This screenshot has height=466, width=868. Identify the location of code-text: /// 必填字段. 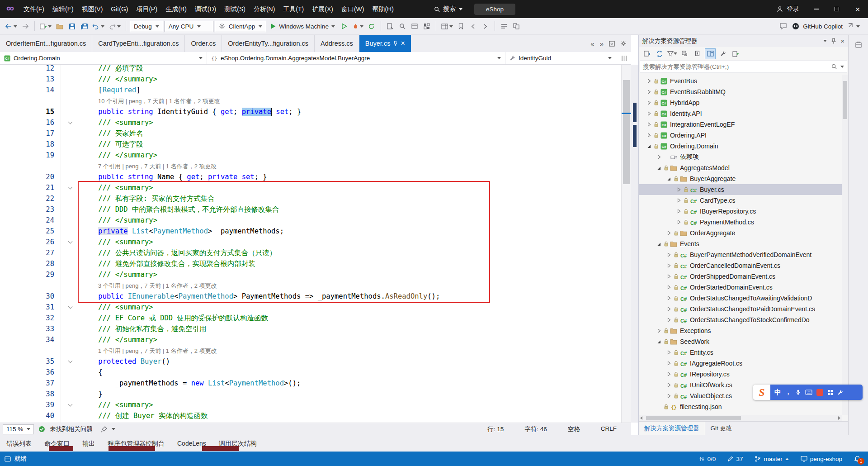
(350, 69).